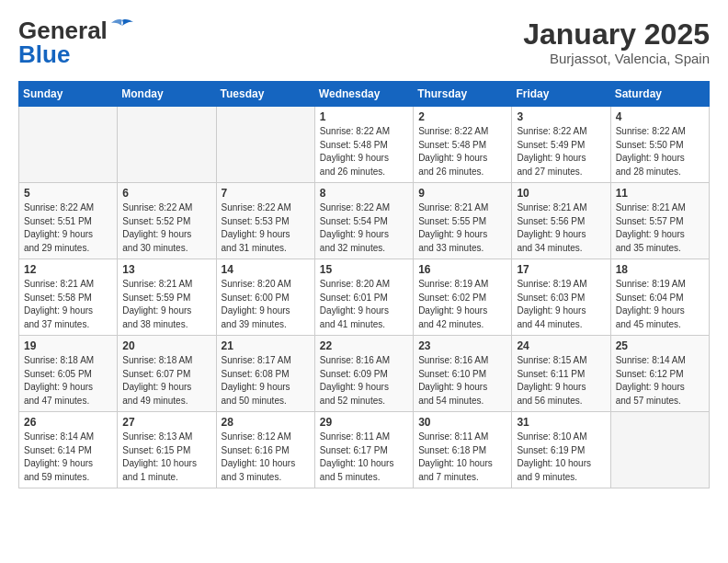  What do you see at coordinates (463, 94) in the screenshot?
I see `weekday-header-thursday: Thursday` at bounding box center [463, 94].